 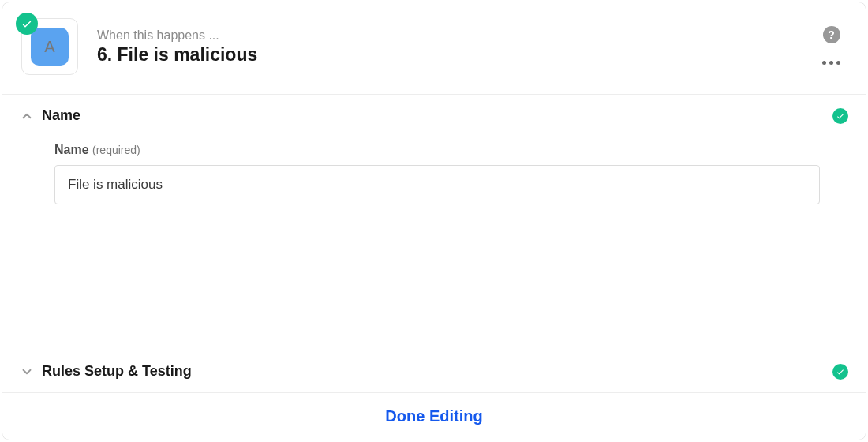 I want to click on chevron-up-icon, so click(x=27, y=116).